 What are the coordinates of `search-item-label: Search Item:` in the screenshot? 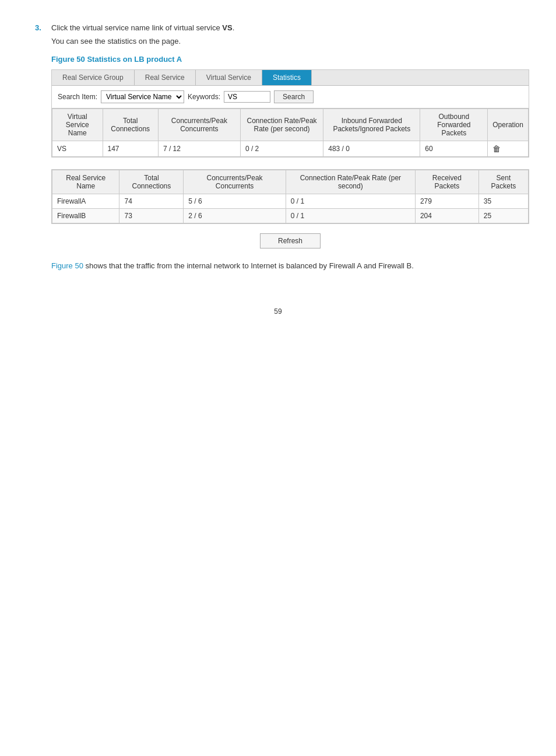 It's located at (78, 97).